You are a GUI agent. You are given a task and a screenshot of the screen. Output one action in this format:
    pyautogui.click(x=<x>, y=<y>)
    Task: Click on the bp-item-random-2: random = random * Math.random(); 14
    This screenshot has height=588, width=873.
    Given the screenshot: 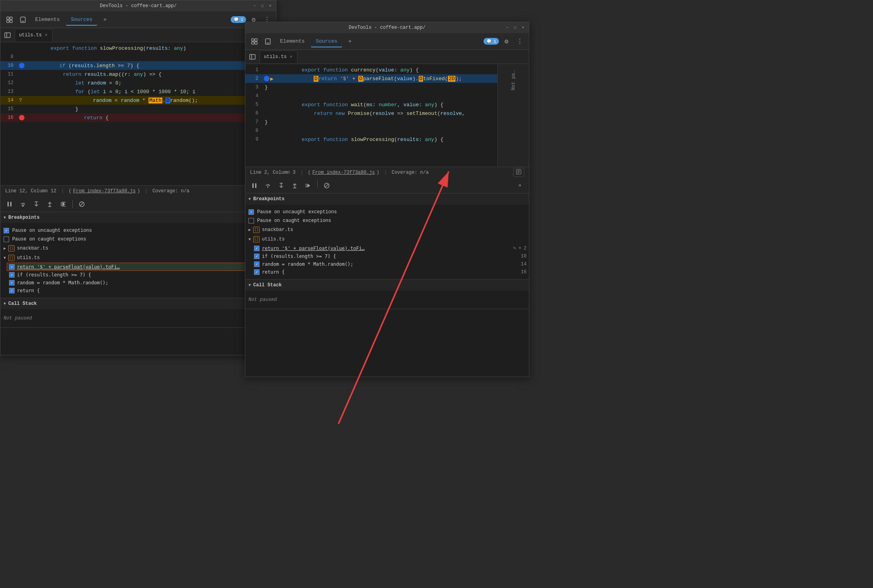 What is the action you would take?
    pyautogui.click(x=390, y=264)
    